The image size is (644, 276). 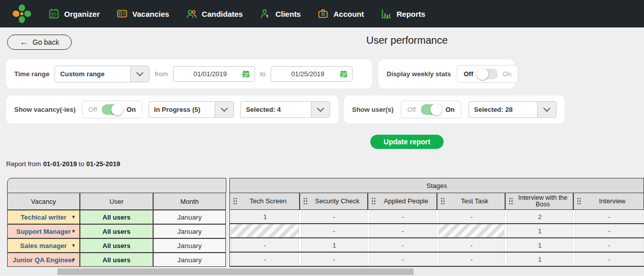 I want to click on show-users-toggle: Off On, so click(x=431, y=110).